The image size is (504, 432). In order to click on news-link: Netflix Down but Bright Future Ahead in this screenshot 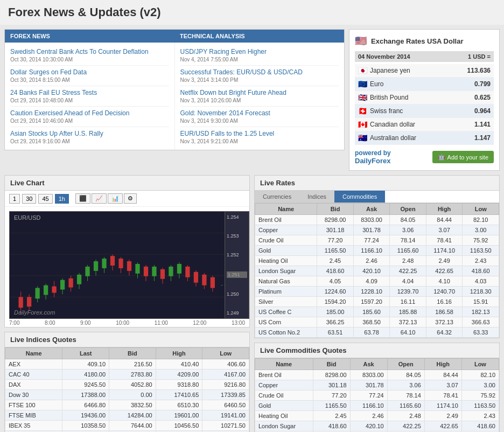, I will do `click(260, 93)`.